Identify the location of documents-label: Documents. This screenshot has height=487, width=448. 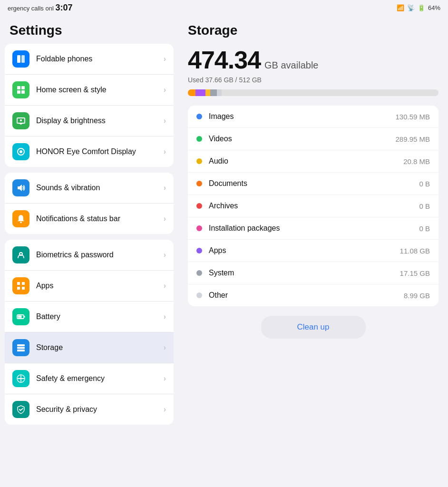
(314, 184).